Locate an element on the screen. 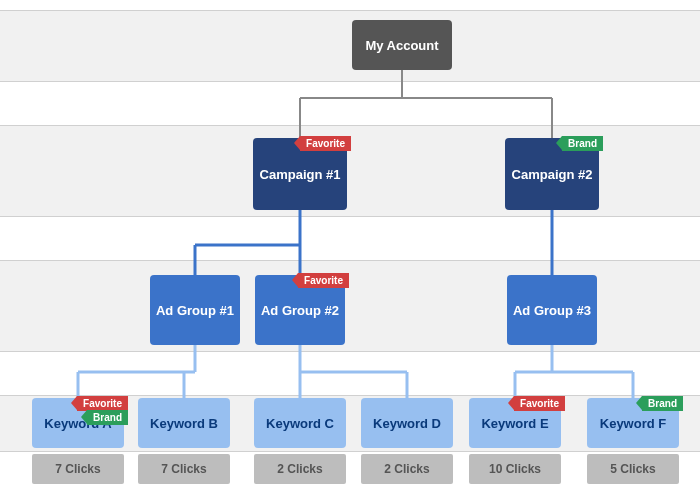  node-campaign-1: Favorite Campaign #1 is located at coordinates (300, 174).